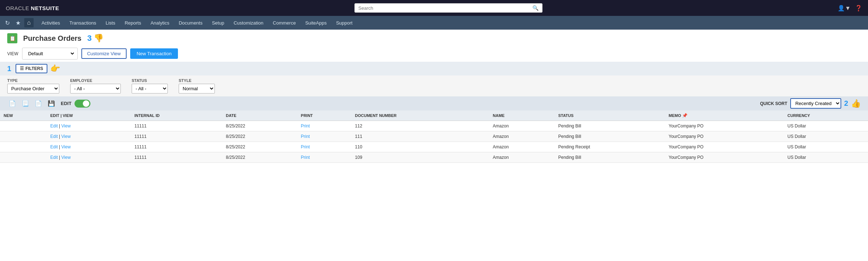 This screenshot has height=261, width=868. I want to click on search-input, so click(446, 8).